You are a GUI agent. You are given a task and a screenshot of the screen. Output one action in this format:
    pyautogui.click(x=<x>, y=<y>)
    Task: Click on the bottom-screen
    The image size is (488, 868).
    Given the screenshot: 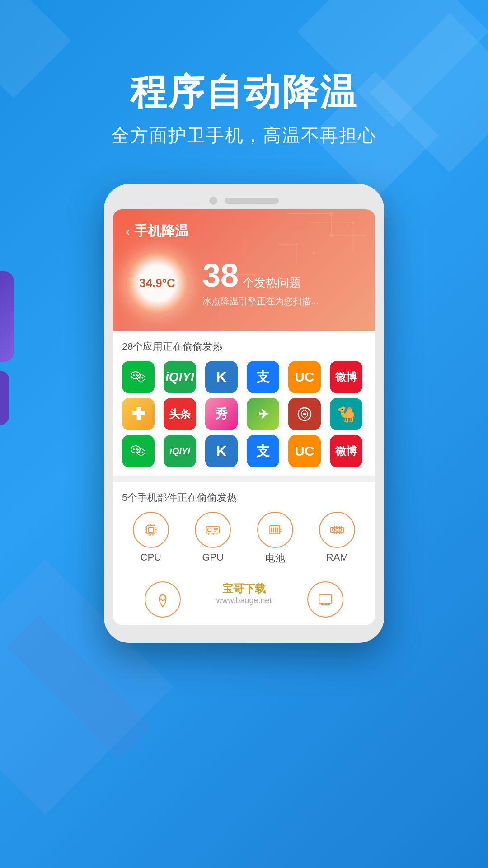 What is the action you would take?
    pyautogui.click(x=325, y=599)
    